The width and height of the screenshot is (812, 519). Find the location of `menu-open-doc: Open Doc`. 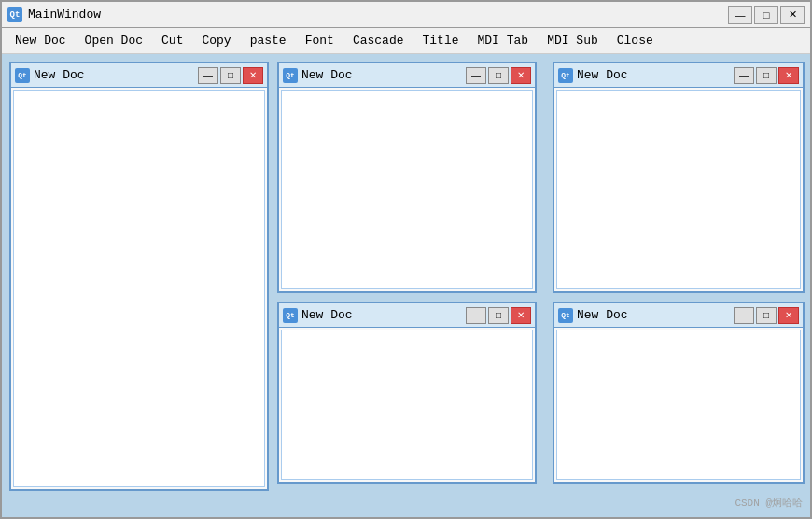

menu-open-doc: Open Doc is located at coordinates (114, 41).